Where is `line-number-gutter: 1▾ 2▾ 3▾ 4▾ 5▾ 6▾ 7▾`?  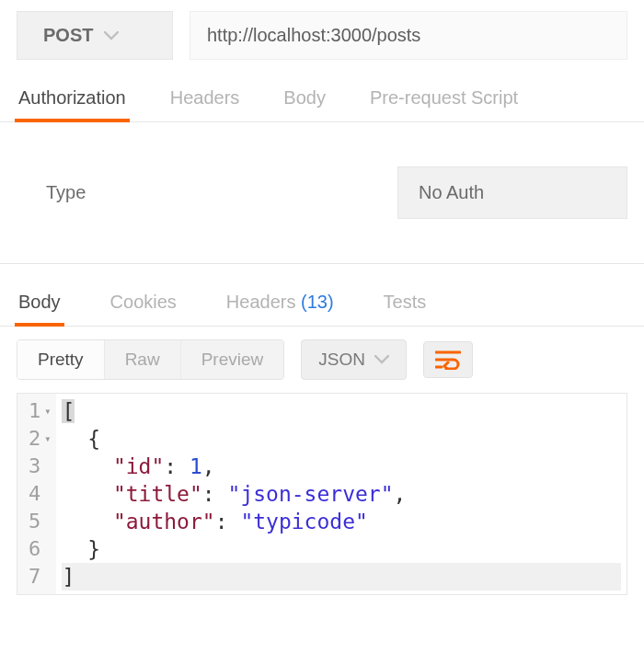
line-number-gutter: 1▾ 2▾ 3▾ 4▾ 5▾ 6▾ 7▾ is located at coordinates (37, 494).